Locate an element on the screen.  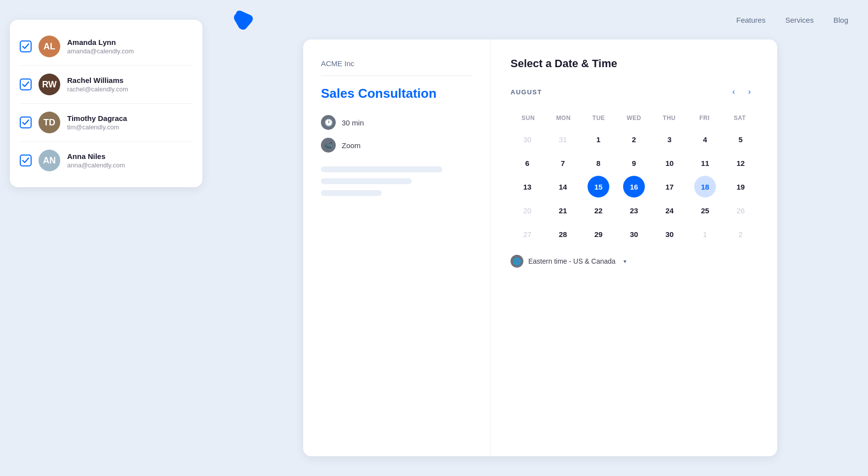
calendar-day: 3 is located at coordinates (670, 139).